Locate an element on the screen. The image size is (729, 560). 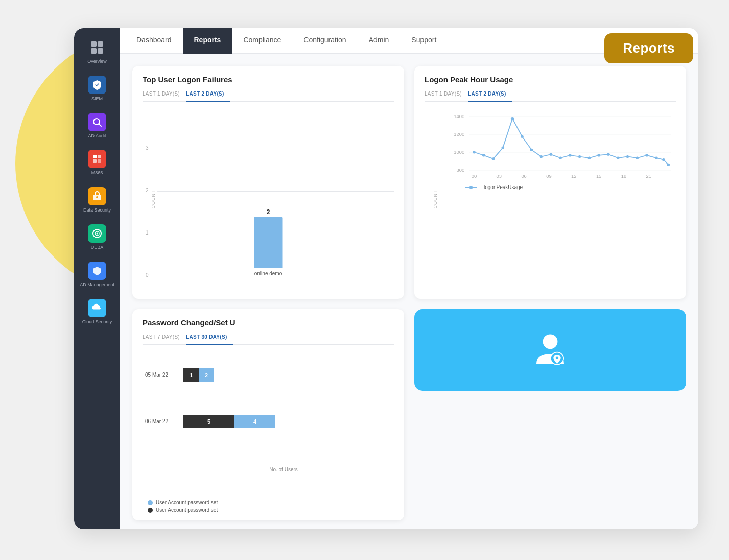
bar-value-label: 2 is located at coordinates (269, 212).